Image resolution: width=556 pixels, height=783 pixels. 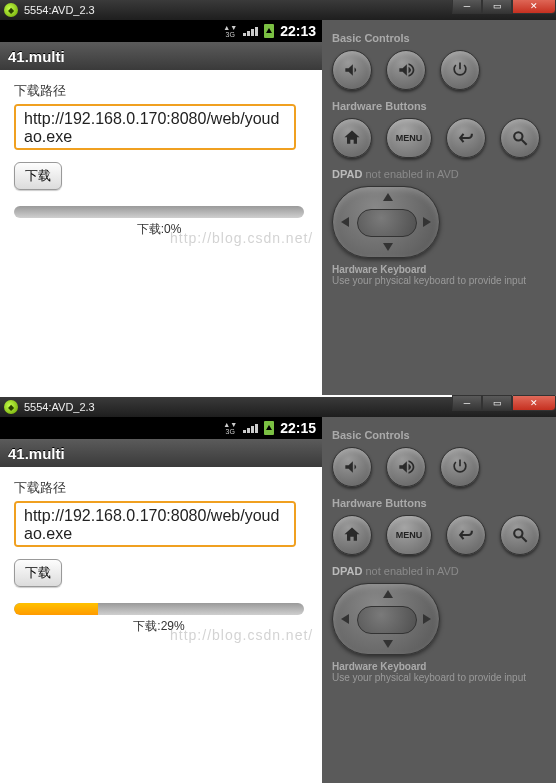 I want to click on progress-text: 下载:29%, so click(x=159, y=626).